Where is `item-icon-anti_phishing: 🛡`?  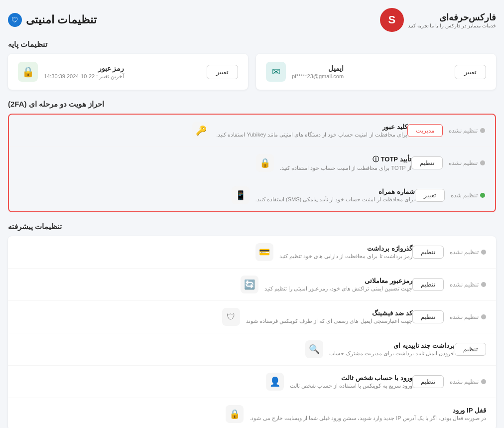 item-icon-anti_phishing: 🛡 is located at coordinates (231, 317).